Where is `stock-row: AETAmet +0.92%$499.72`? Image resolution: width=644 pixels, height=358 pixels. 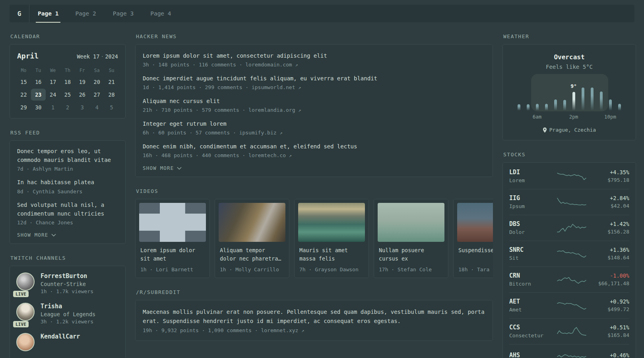
stock-row: AETAmet +0.92%$499.72 is located at coordinates (569, 305).